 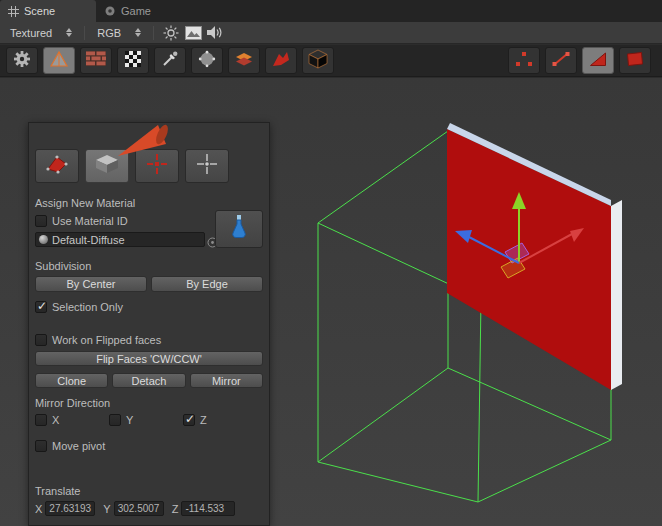 I want to click on material-name: Default-Diffuse, so click(x=88, y=240).